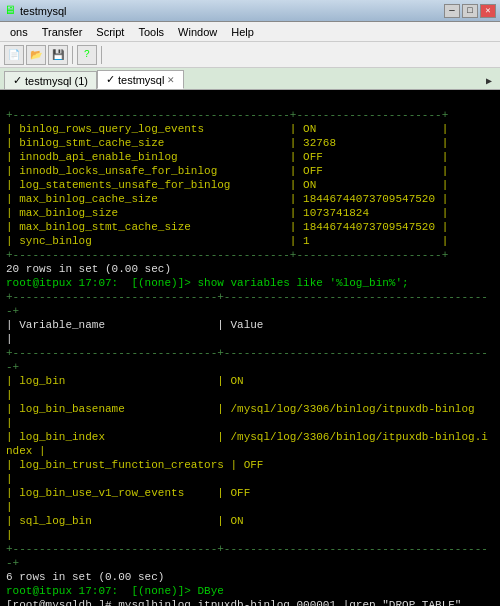 Image resolution: width=500 pixels, height=606 pixels. I want to click on title-bar-left: 🖥 testmysql, so click(35, 10).